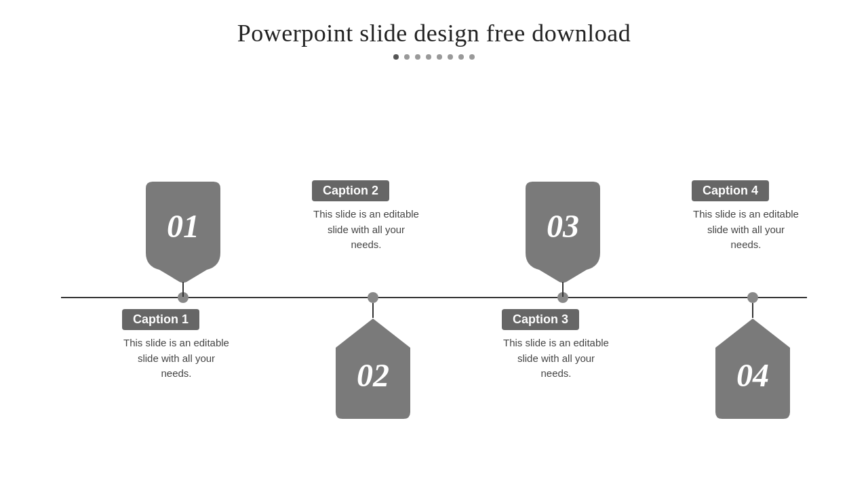  Describe the element at coordinates (563, 234) in the screenshot. I see `item-3-shape: 03` at that location.